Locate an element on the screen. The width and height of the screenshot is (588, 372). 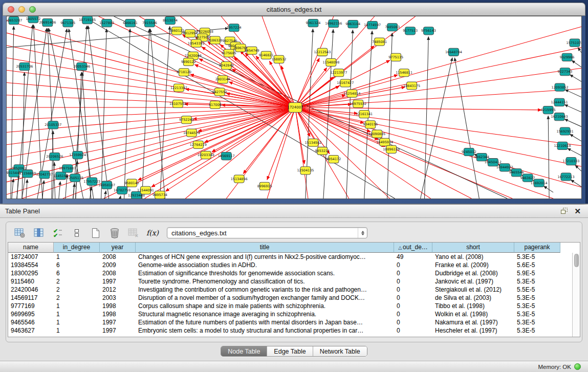
graph-node: 9175685 is located at coordinates (229, 53).